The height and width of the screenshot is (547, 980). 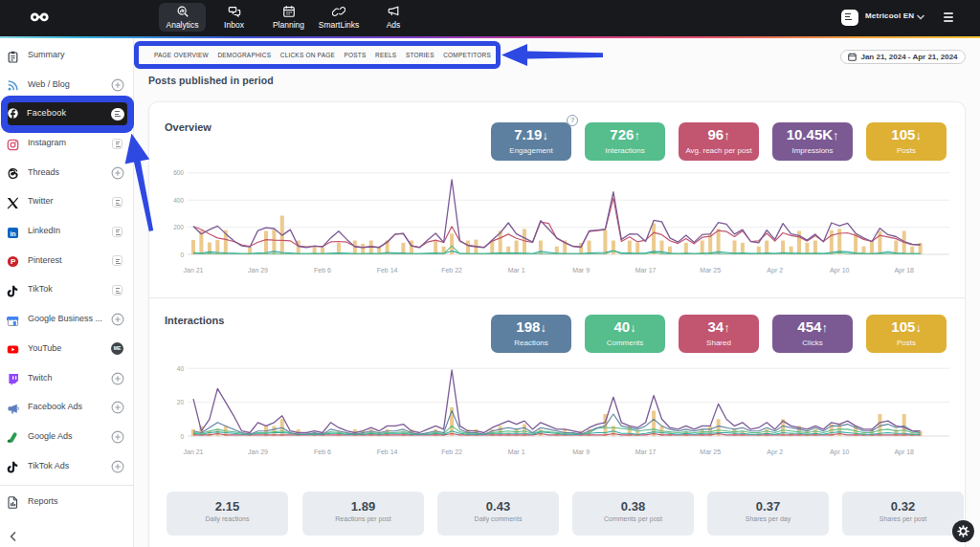 What do you see at coordinates (12, 233) in the screenshot?
I see `svg-text: in` at bounding box center [12, 233].